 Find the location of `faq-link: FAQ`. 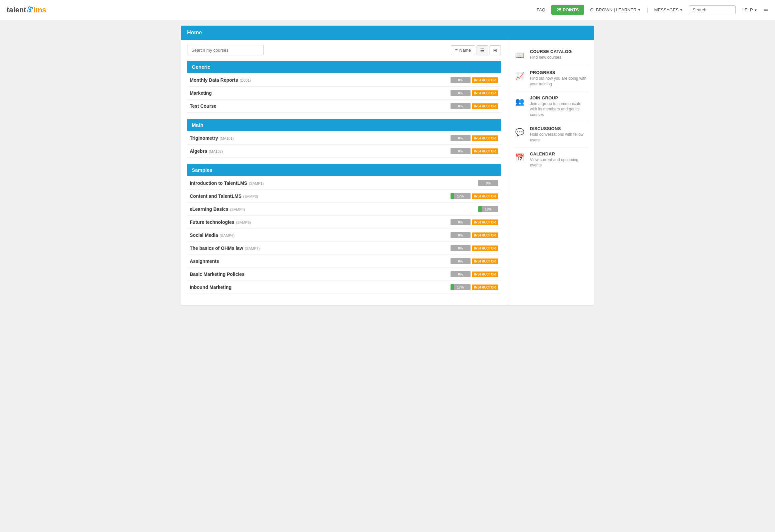

faq-link: FAQ is located at coordinates (541, 10).